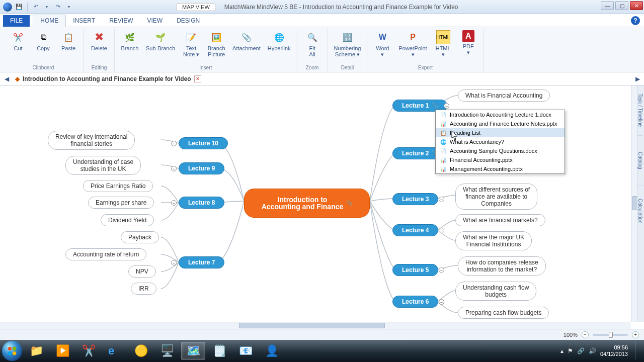  Describe the element at coordinates (312, 326) in the screenshot. I see `scroll-thumb` at that location.